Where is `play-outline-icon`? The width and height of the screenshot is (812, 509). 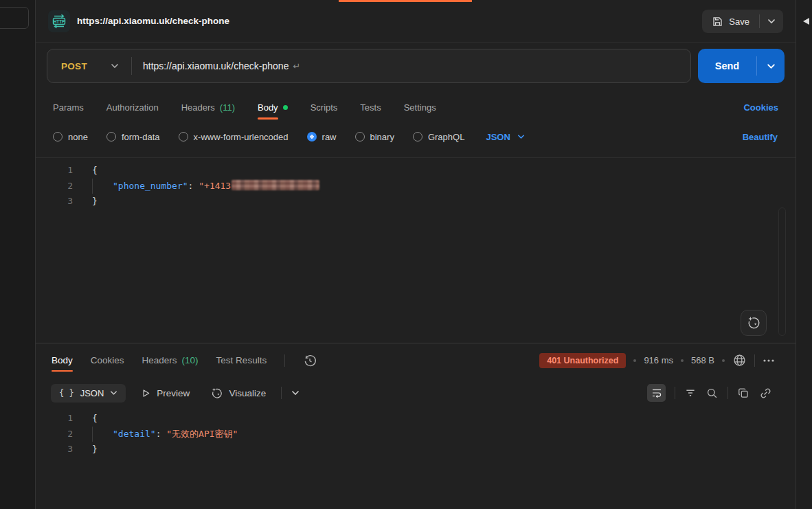 play-outline-icon is located at coordinates (146, 393).